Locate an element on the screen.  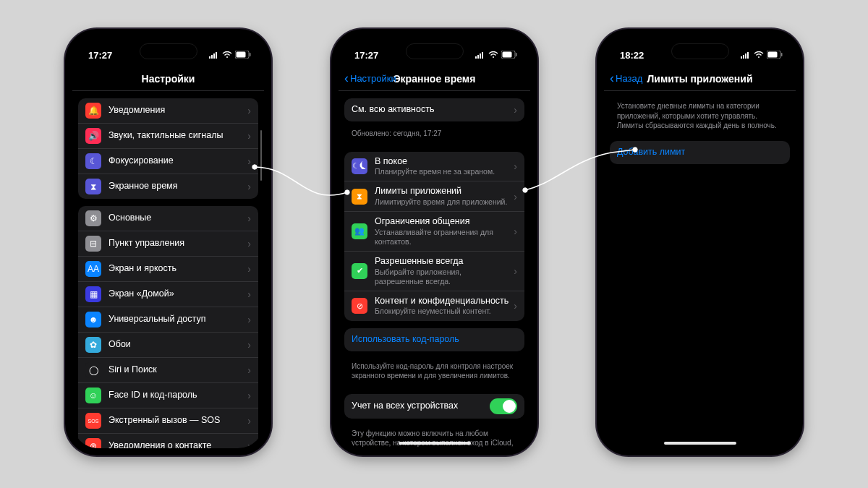
row-icon: ⧗ is located at coordinates (93, 187).